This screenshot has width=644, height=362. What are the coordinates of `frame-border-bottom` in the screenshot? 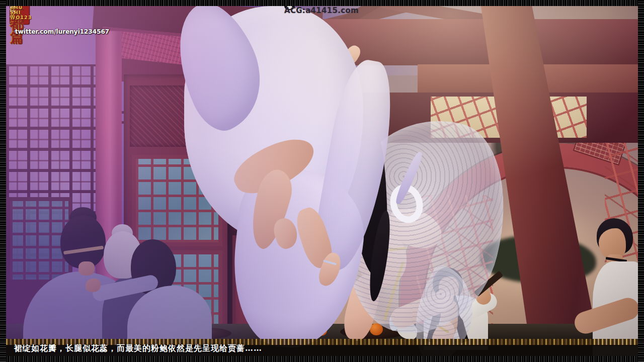 It's located at (322, 359).